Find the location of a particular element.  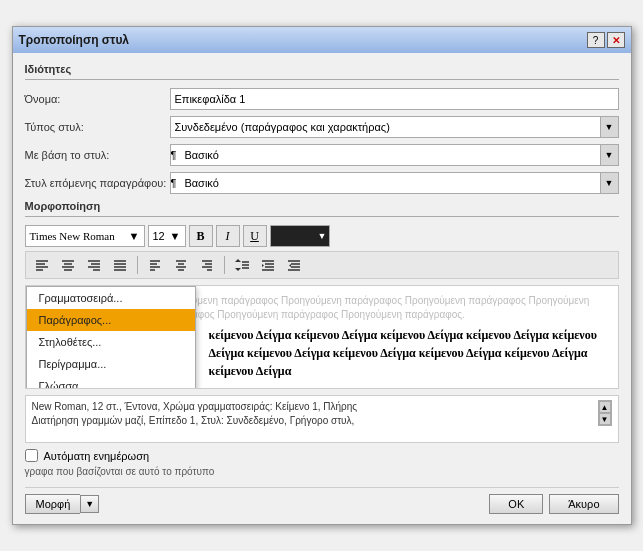

indent-decrease-button is located at coordinates (294, 265).